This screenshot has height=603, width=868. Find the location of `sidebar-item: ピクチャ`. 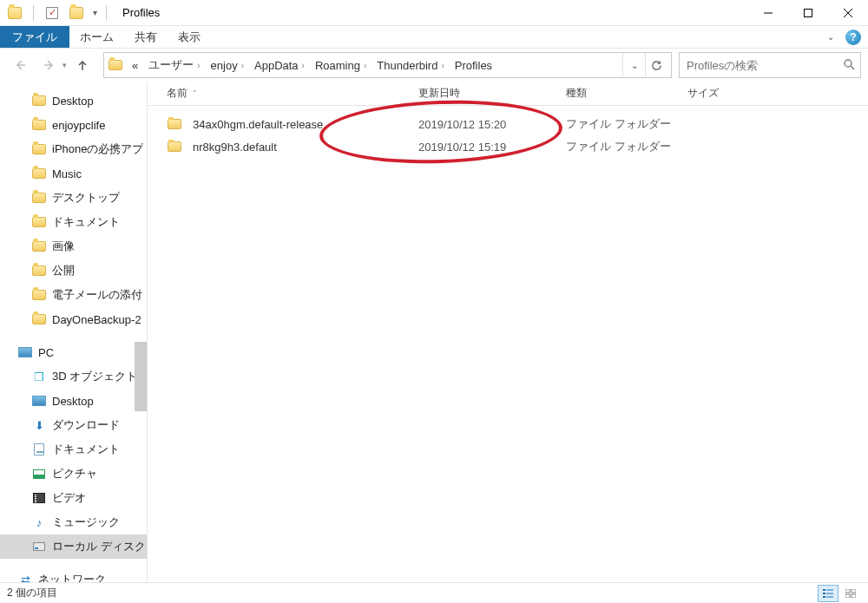

sidebar-item: ピクチャ is located at coordinates (73, 474).